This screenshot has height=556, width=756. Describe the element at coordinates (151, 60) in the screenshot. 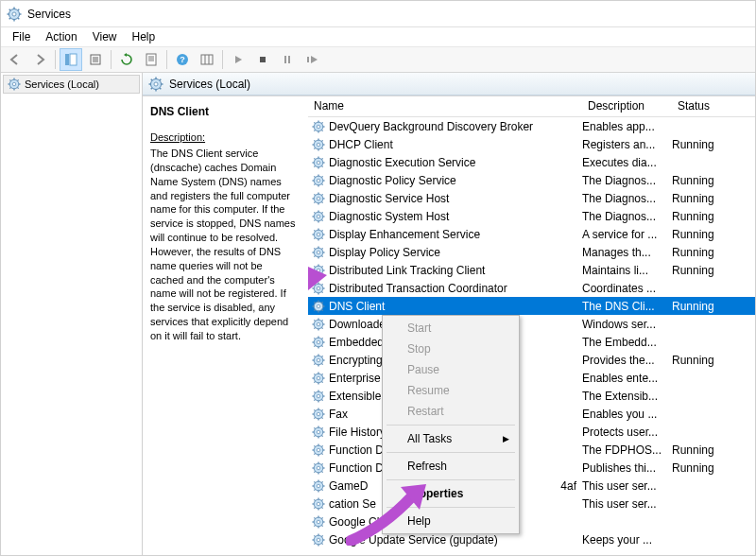

I see `properties-button` at that location.